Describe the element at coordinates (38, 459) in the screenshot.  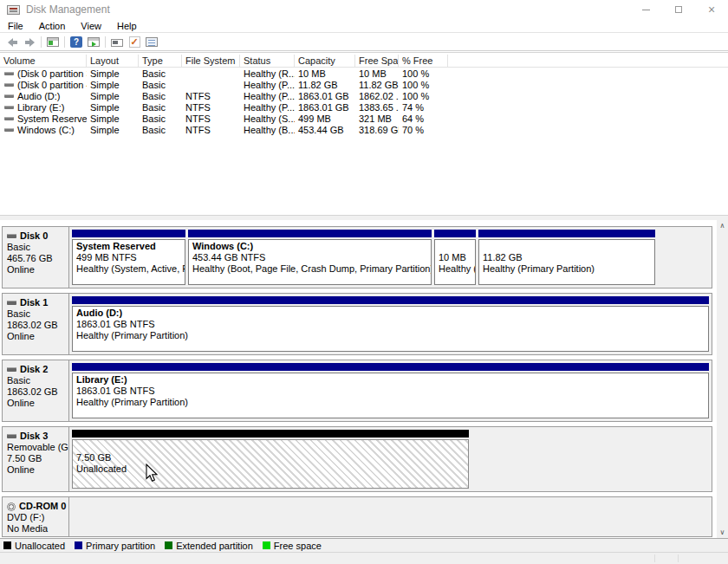
I see `disk-size: 7.50 GB` at that location.